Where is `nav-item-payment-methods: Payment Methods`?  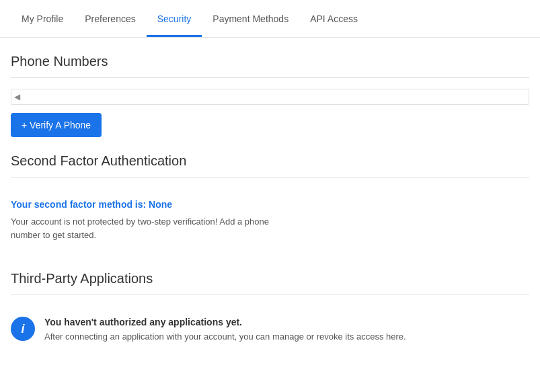
nav-item-payment-methods: Payment Methods is located at coordinates (250, 19).